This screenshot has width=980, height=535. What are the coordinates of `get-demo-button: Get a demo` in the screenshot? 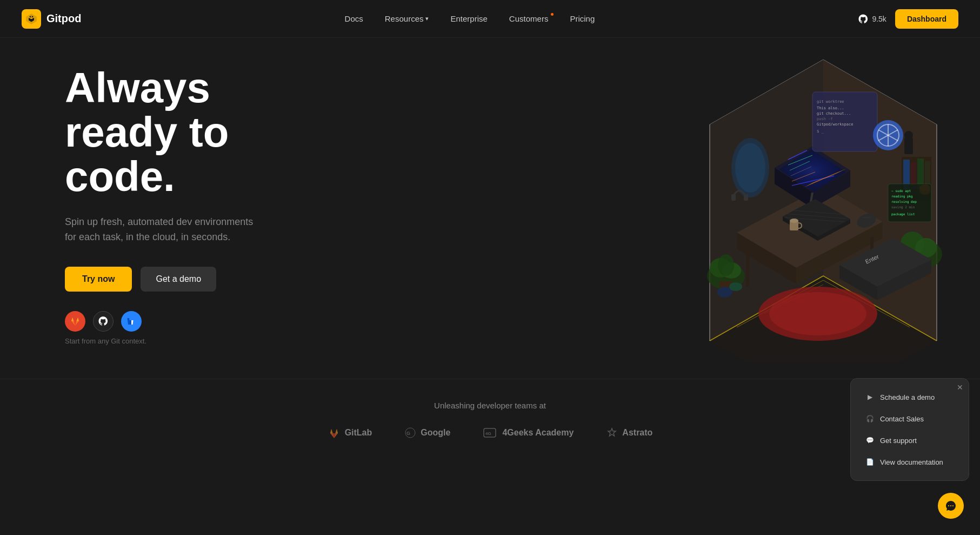 It's located at (178, 279).